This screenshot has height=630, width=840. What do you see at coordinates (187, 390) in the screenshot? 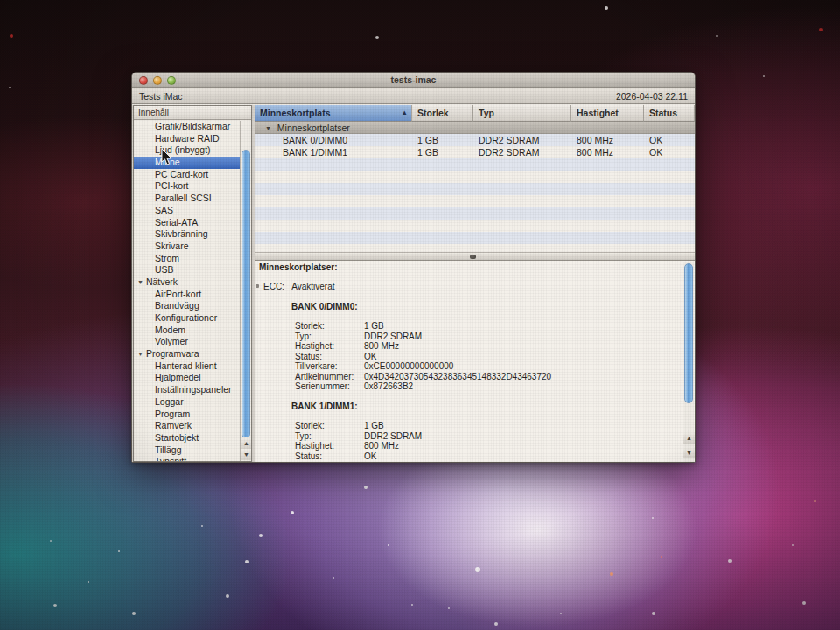
I see `sidebar-item-installningspaneler: Inställningspaneler` at bounding box center [187, 390].